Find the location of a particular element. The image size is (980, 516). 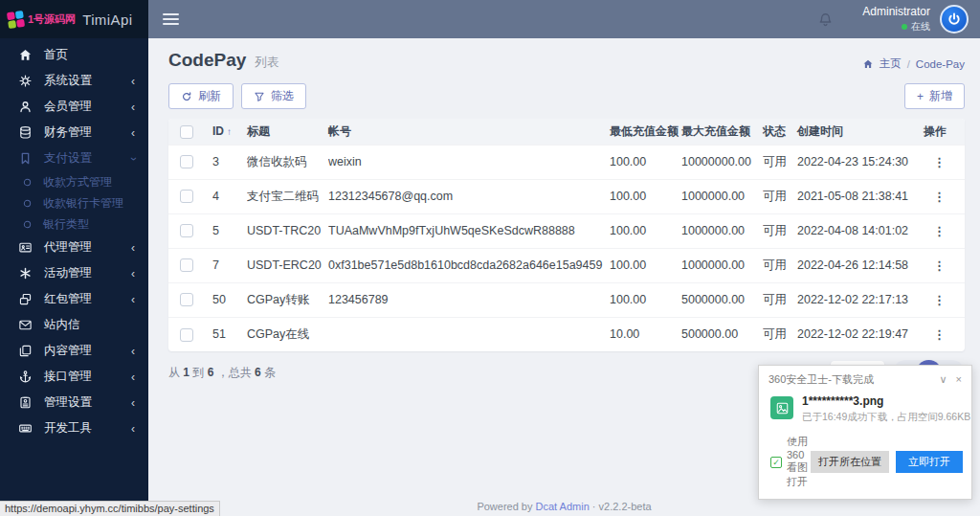

downloaded-file-name: 1**********3.png is located at coordinates (880, 401).